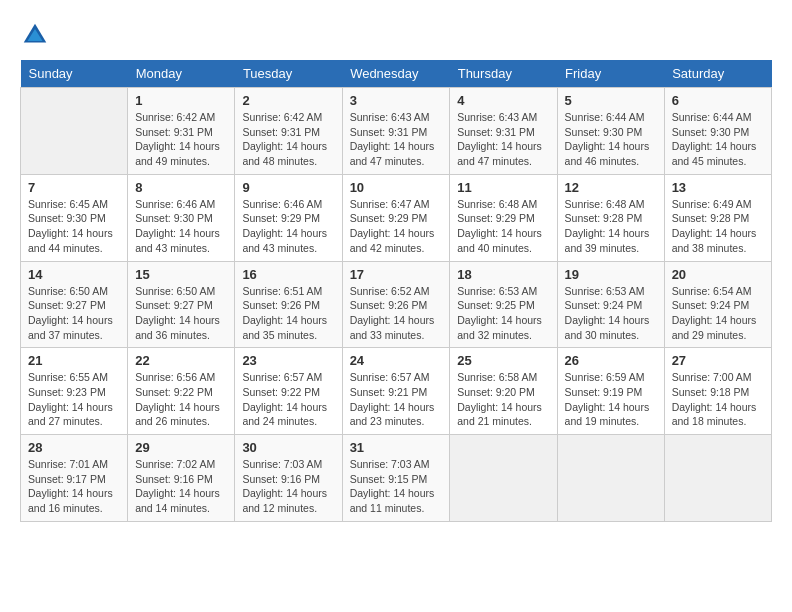 The width and height of the screenshot is (792, 612). What do you see at coordinates (503, 314) in the screenshot?
I see `day-info: Sunrise: 6:53 AMSunset: 9:25 PMDaylight:…` at bounding box center [503, 314].